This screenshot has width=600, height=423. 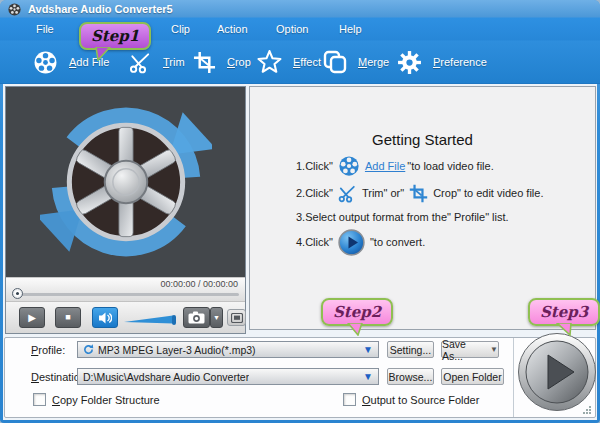 I want to click on step1-annotation: Step1, so click(x=115, y=36).